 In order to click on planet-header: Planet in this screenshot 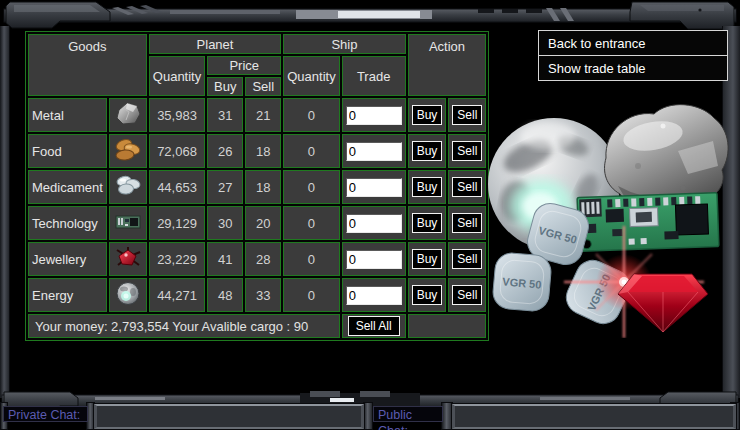, I will do `click(215, 44)`.